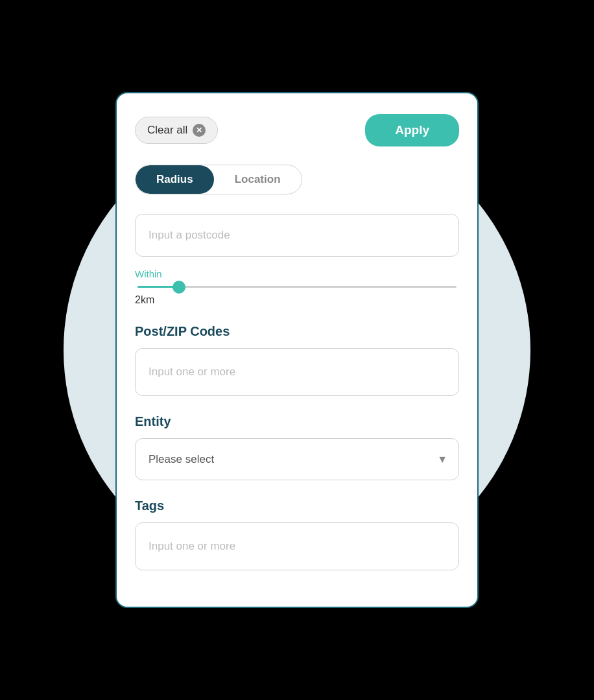 The width and height of the screenshot is (594, 700). What do you see at coordinates (167, 130) in the screenshot?
I see `clear-all-label: Clear all` at bounding box center [167, 130].